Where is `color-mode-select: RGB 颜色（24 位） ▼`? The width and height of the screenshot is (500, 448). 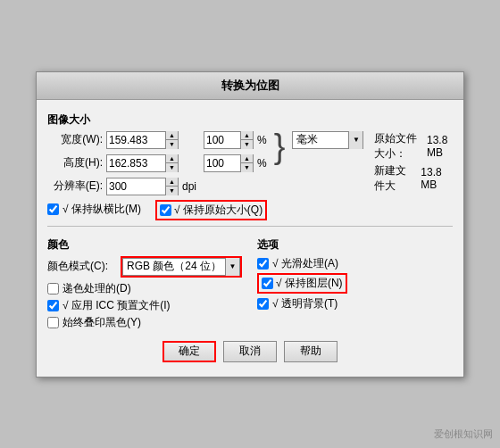 color-mode-select: RGB 颜色（24 位） ▼ is located at coordinates (181, 267).